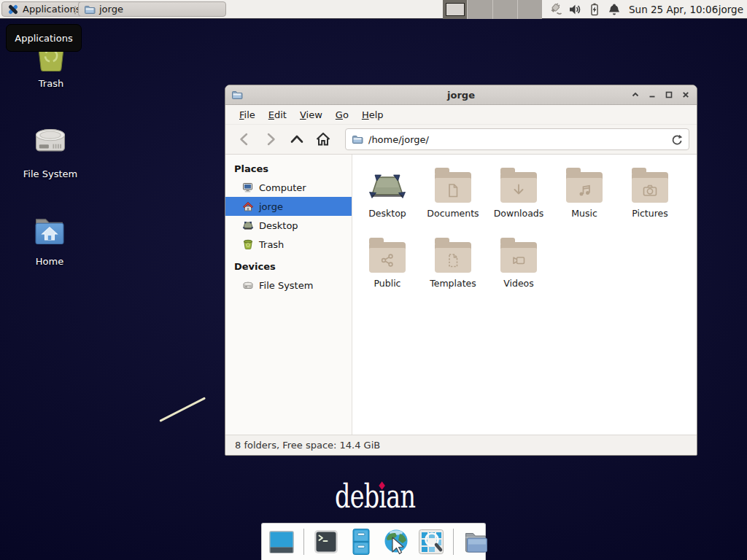  I want to click on sidebar-item-file-system: File System, so click(289, 285).